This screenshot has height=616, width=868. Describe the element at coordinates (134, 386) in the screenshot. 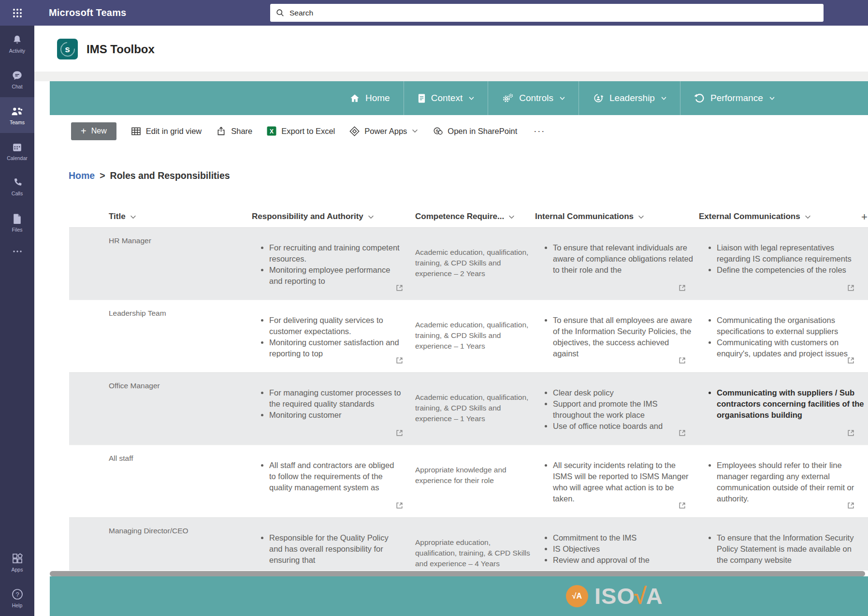

I see `cell-title: Office Manager` at that location.